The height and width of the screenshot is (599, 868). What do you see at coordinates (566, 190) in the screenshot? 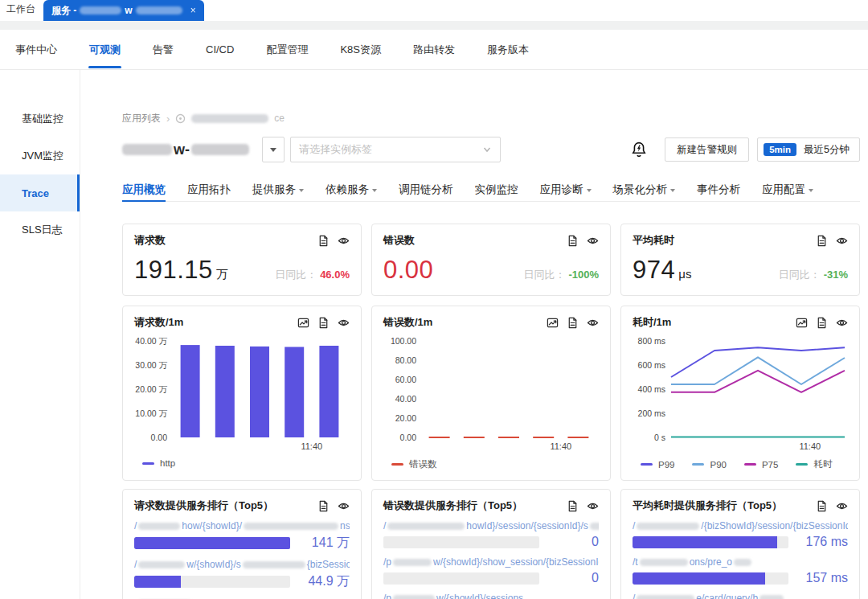
I see `subtab-7: 应用诊断` at bounding box center [566, 190].